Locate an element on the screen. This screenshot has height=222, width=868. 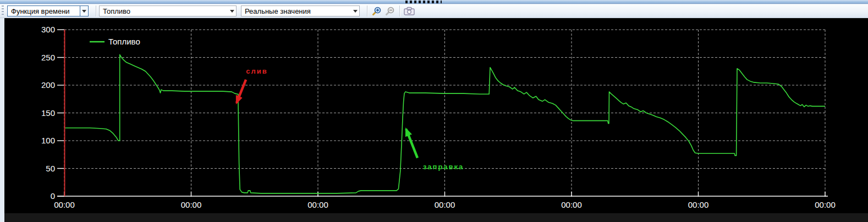
annotation-label: заправка is located at coordinates (443, 167).